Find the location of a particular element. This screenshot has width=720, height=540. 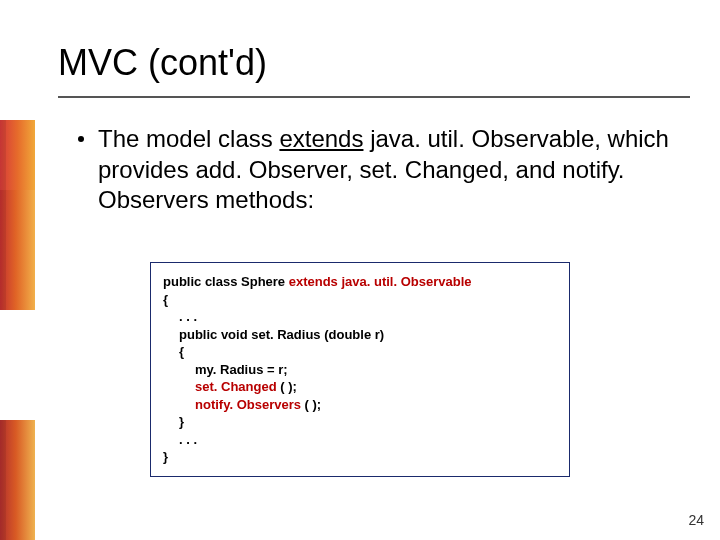

code-line: set. Changed ( ); is located at coordinates (360, 387).